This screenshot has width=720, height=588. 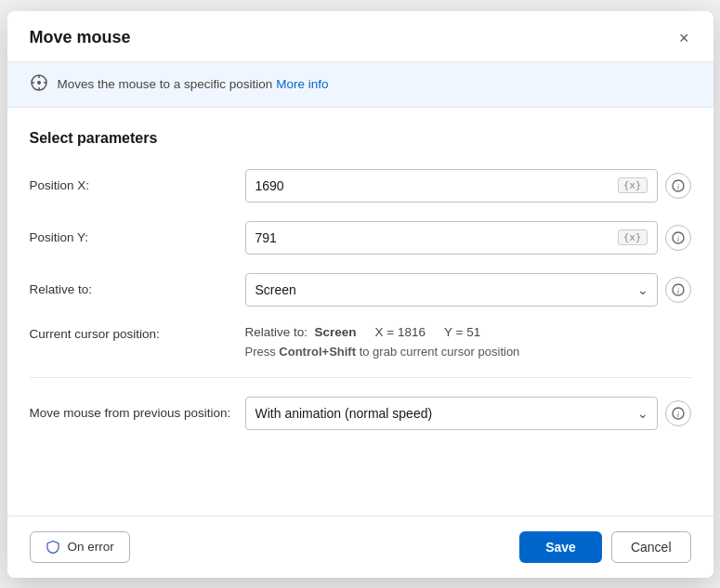 What do you see at coordinates (360, 546) in the screenshot?
I see `dialog-footer: On error Save Cancel` at bounding box center [360, 546].